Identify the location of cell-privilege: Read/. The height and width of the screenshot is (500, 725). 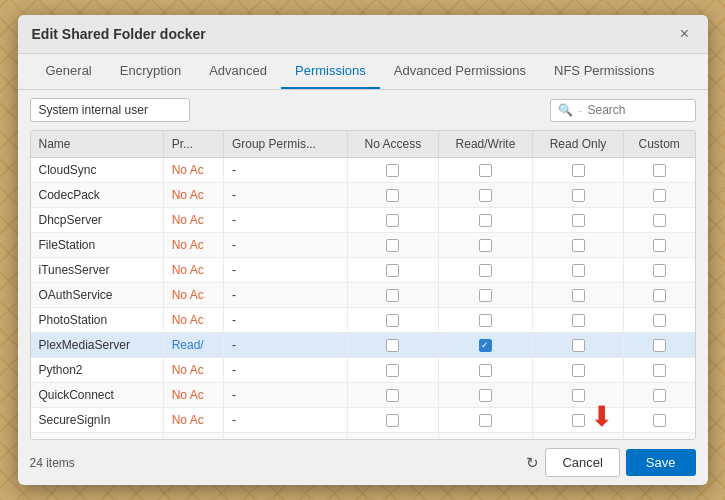
(193, 346).